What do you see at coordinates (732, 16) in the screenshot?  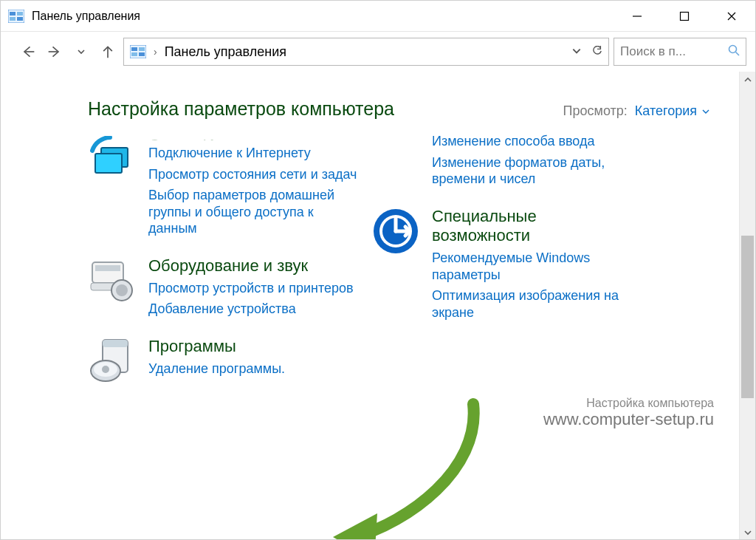 I see `close-button` at bounding box center [732, 16].